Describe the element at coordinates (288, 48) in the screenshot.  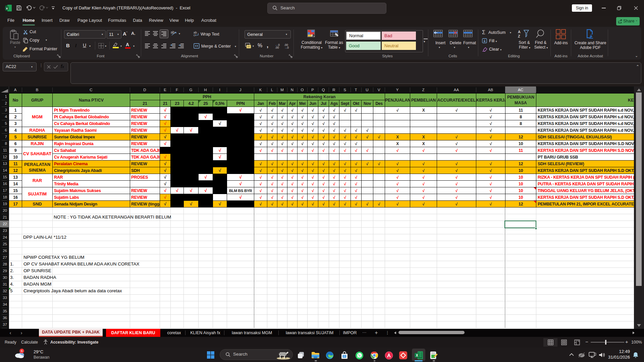
I see `svg-text: .0` at that location.